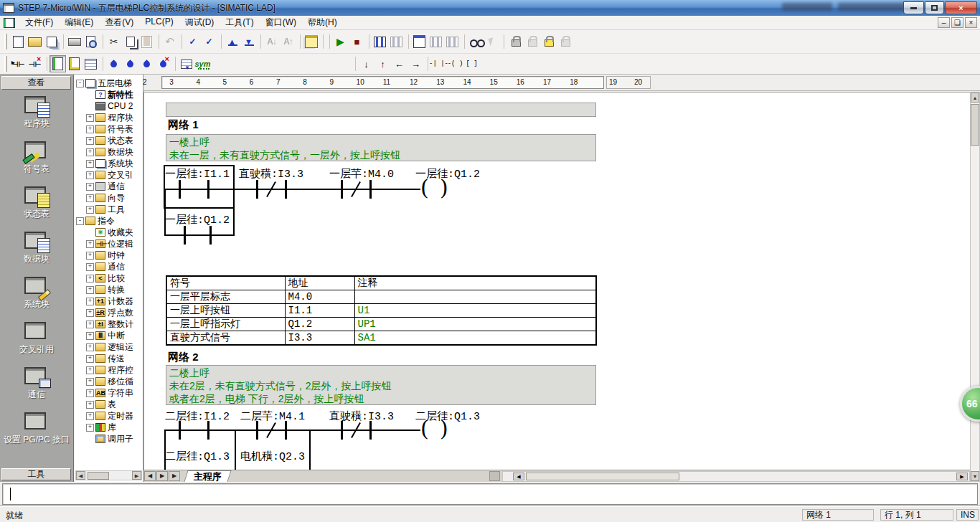  Describe the element at coordinates (109, 427) in the screenshot. I see `tree-item: + 库` at that location.